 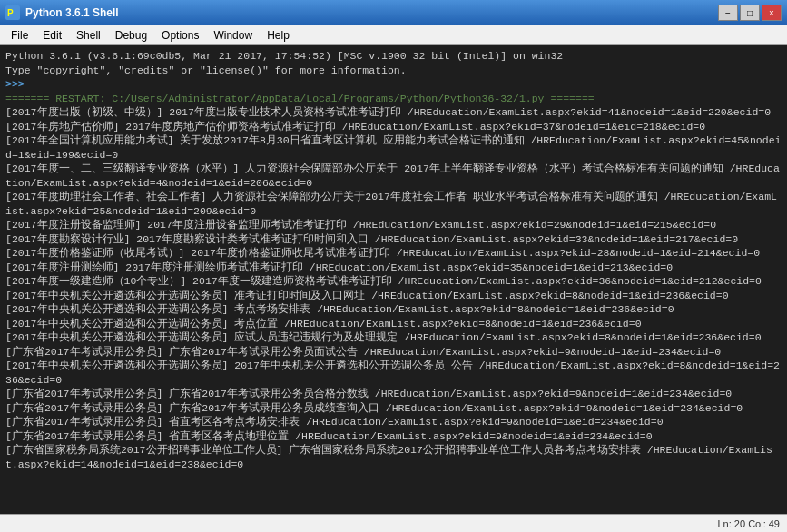 What do you see at coordinates (728, 13) in the screenshot?
I see `minimize-button: −` at bounding box center [728, 13].